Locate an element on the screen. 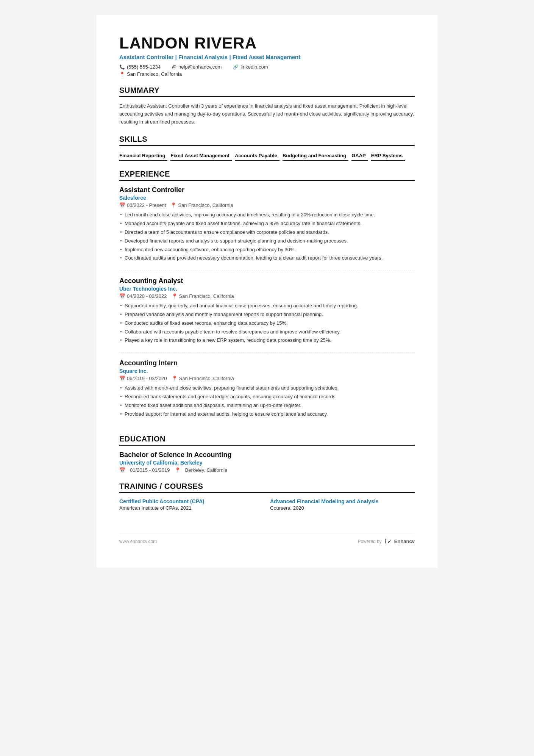 The width and height of the screenshot is (534, 756). training-item: Certified Public Accountant (CPA) Americ… is located at coordinates (192, 505).